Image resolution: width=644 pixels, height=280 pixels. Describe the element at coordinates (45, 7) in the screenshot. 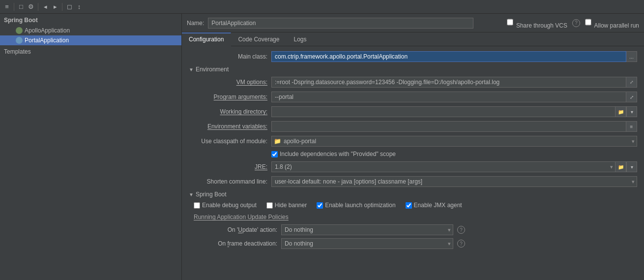

I see `toolbar-icon-back: ◂` at that location.